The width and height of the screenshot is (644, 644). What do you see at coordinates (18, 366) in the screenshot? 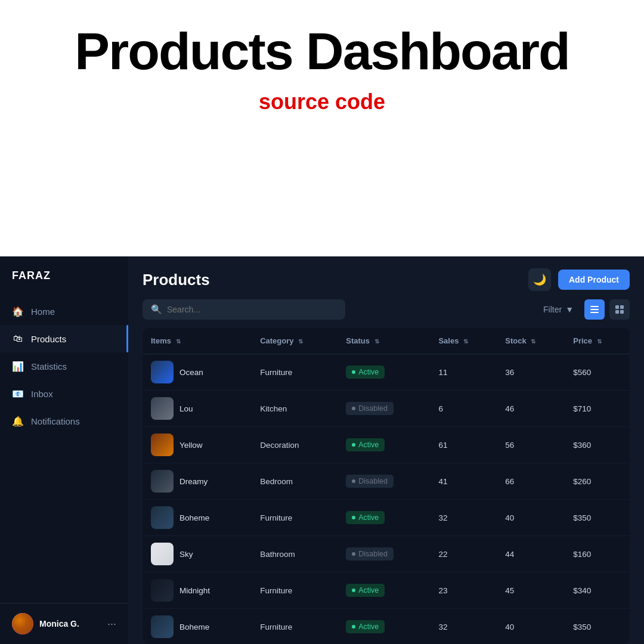
I see `sidebar-icon-statistics: 📊` at bounding box center [18, 366].